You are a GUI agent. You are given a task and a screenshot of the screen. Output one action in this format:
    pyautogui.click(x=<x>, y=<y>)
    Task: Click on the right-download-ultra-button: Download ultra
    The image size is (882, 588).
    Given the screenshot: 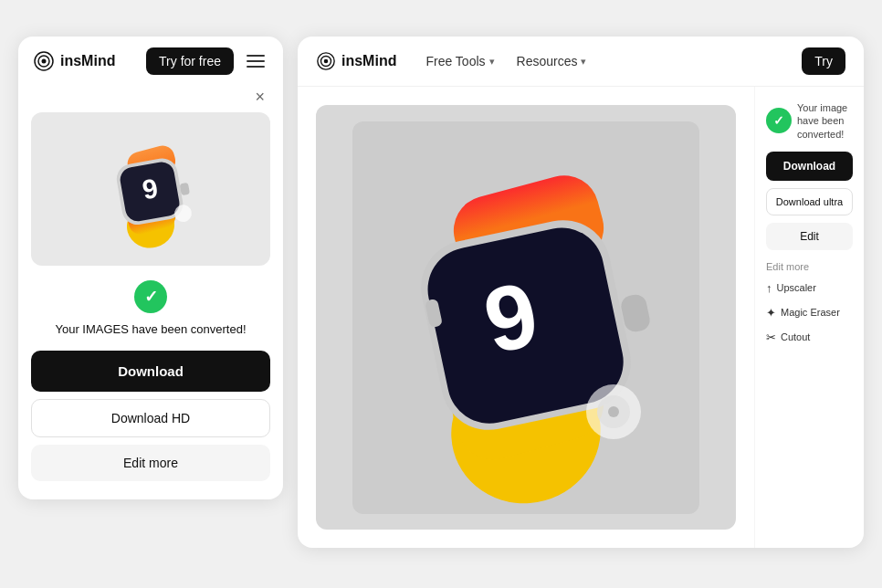 What is the action you would take?
    pyautogui.click(x=809, y=202)
    